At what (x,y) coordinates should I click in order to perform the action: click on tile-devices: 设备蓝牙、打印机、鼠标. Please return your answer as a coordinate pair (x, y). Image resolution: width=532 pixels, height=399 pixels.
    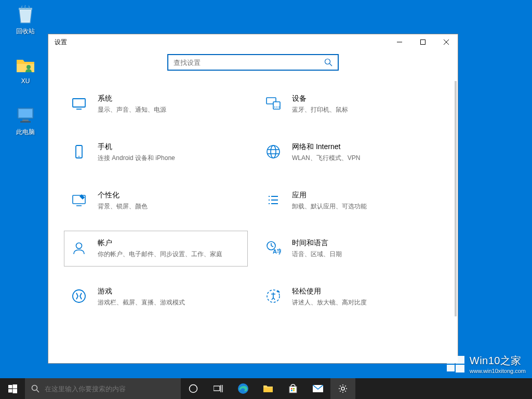
    Looking at the image, I should click on (350, 104).